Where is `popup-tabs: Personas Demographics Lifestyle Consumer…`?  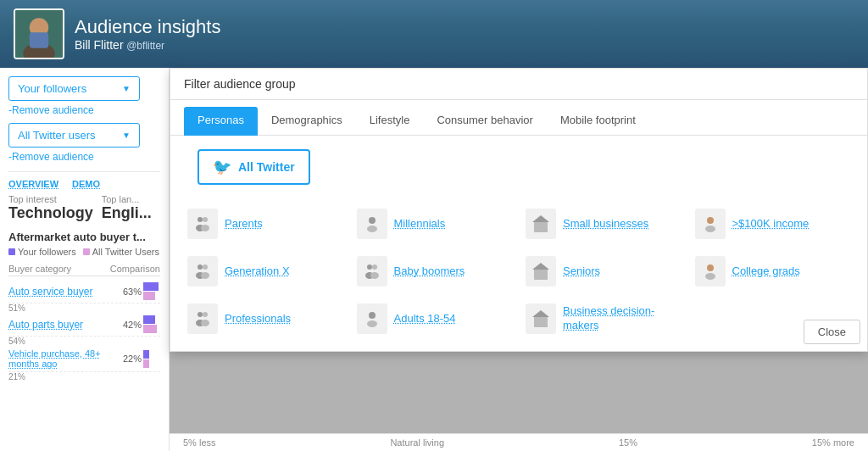
popup-tabs: Personas Demographics Lifestyle Consumer… is located at coordinates (519, 118).